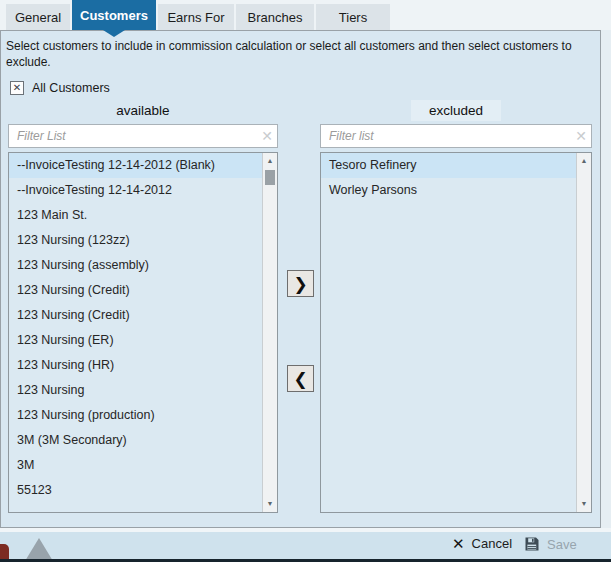 This screenshot has width=611, height=562. What do you see at coordinates (136, 266) in the screenshot?
I see `list-item: 123 Nursing (assembly)` at bounding box center [136, 266].